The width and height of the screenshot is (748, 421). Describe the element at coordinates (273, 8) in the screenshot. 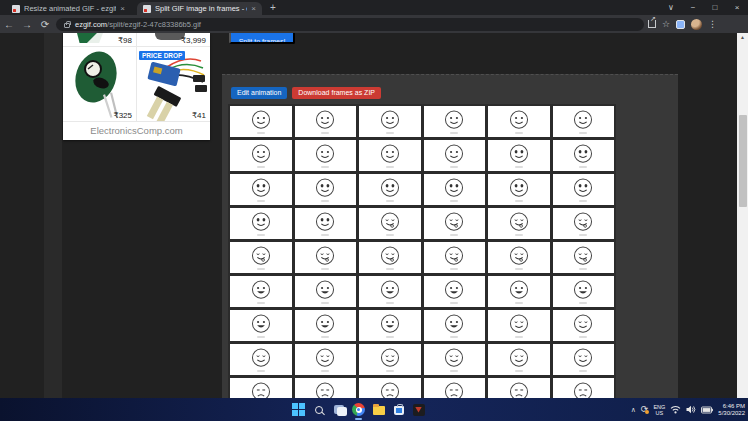

I see `new-tab-button: +` at that location.